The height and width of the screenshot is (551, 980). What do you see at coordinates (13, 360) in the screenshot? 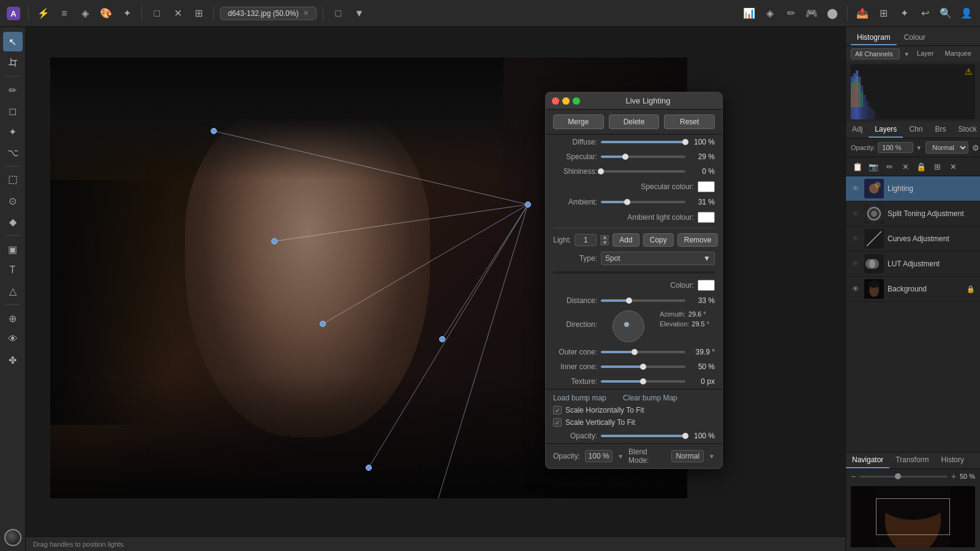
I see `sampler-tool: ✤` at bounding box center [13, 360].